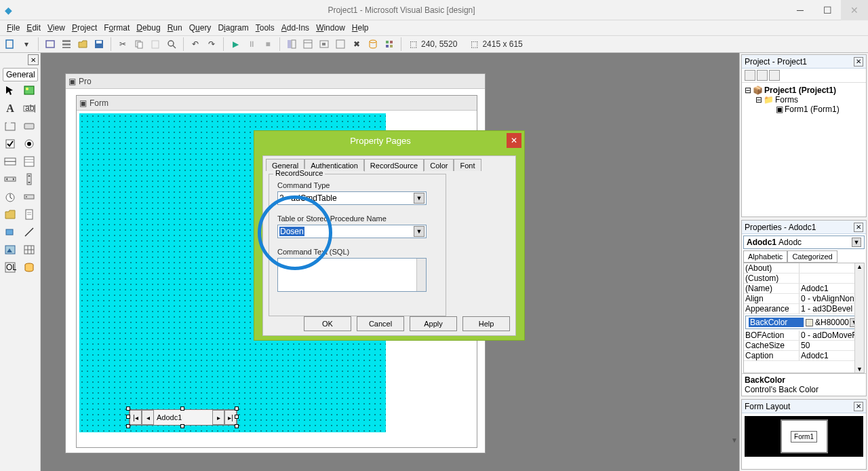 The width and height of the screenshot is (868, 471). Describe the element at coordinates (800, 10) in the screenshot. I see `minimize-button: ─` at that location.